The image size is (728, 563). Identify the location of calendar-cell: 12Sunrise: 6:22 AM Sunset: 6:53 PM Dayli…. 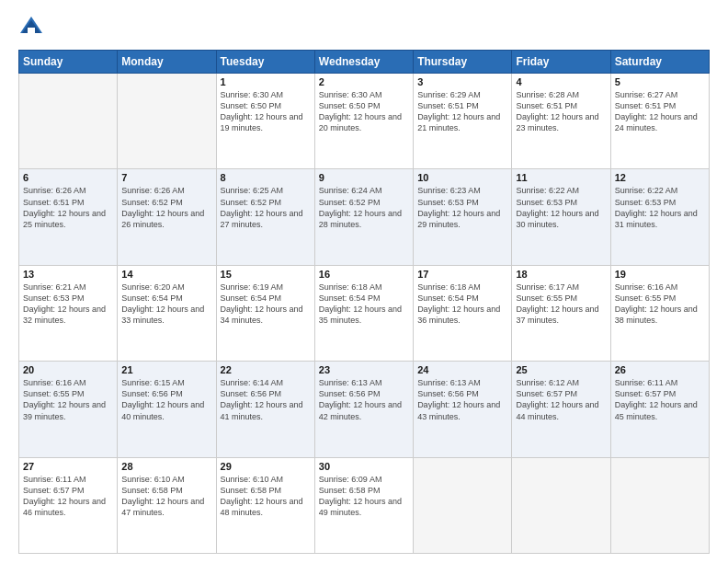
(660, 217).